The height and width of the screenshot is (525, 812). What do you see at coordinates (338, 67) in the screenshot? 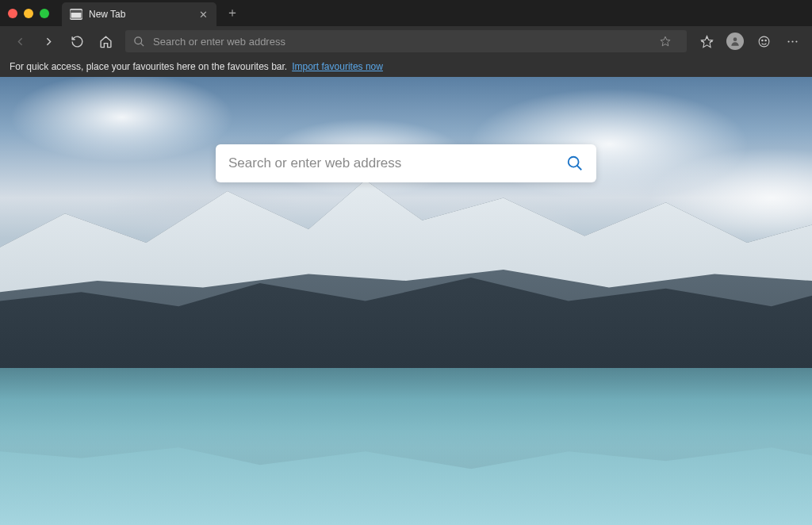
I see `import-favourites-link: Import favourites now` at bounding box center [338, 67].